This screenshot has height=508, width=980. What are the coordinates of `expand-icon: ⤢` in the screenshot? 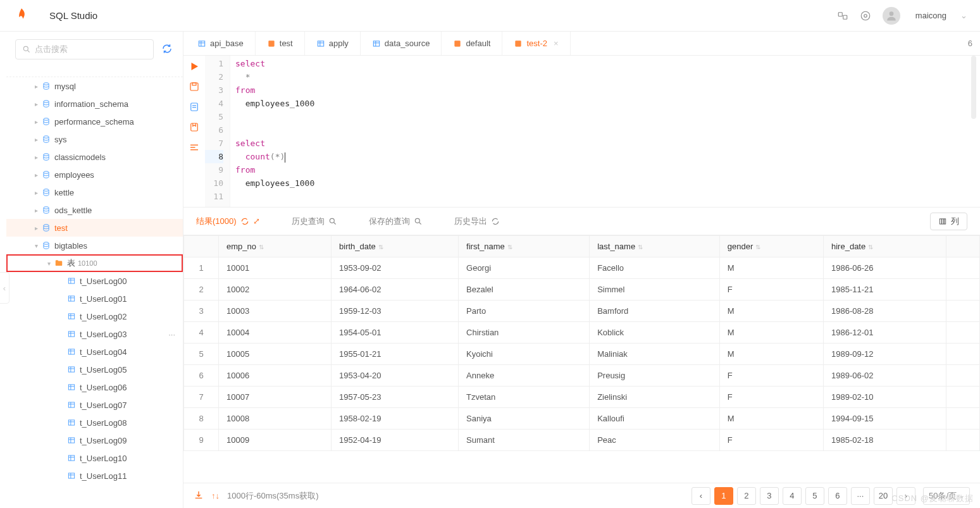 It's located at (257, 221).